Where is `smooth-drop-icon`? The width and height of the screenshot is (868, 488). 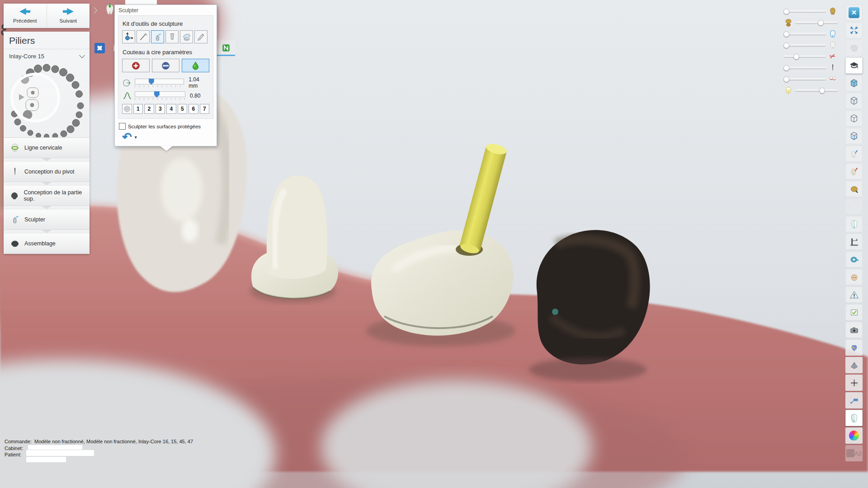
smooth-drop-icon is located at coordinates (195, 66).